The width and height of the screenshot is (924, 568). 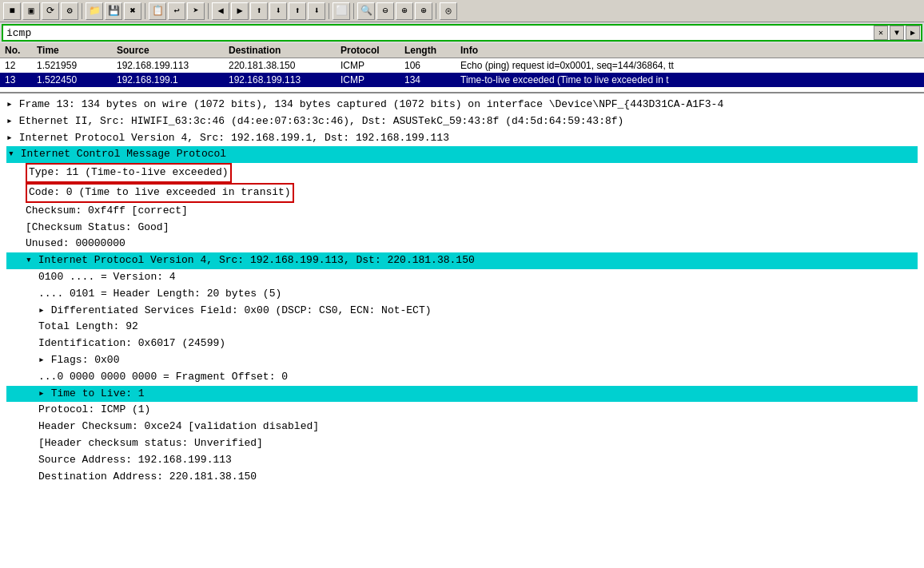 I want to click on packet-list: No. Time Source Destination Protocol Len…, so click(x=462, y=69).